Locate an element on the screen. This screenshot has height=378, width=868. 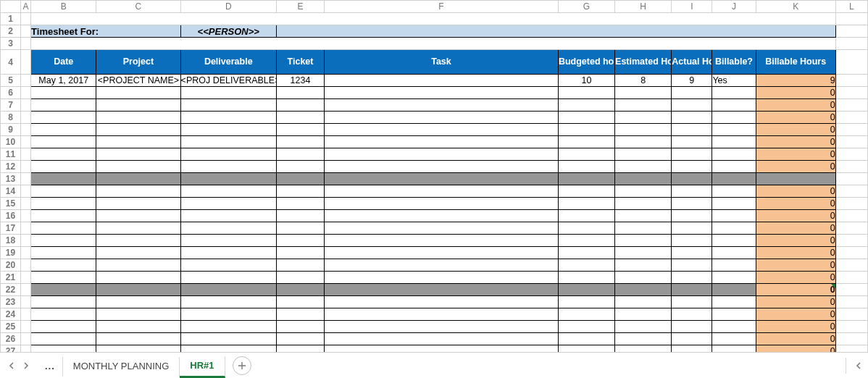
cell-L19 is located at coordinates (851, 253).